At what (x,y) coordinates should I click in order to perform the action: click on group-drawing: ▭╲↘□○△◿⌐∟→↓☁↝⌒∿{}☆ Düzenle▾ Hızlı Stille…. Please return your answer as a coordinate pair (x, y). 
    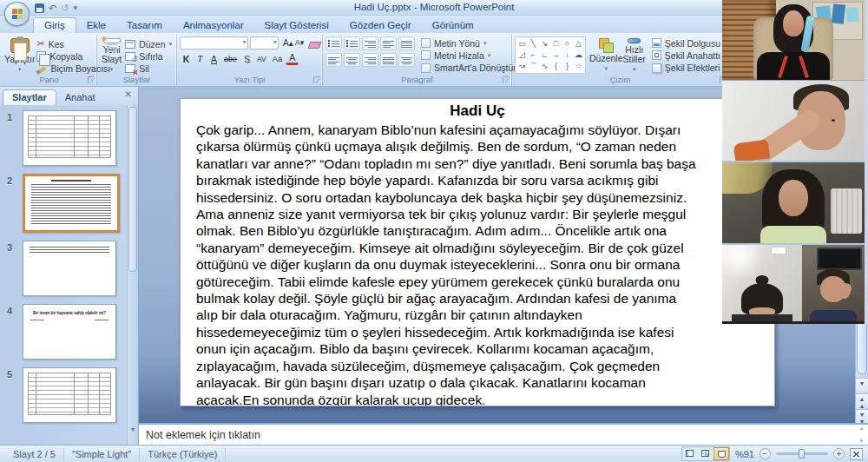
    Looking at the image, I should click on (621, 60).